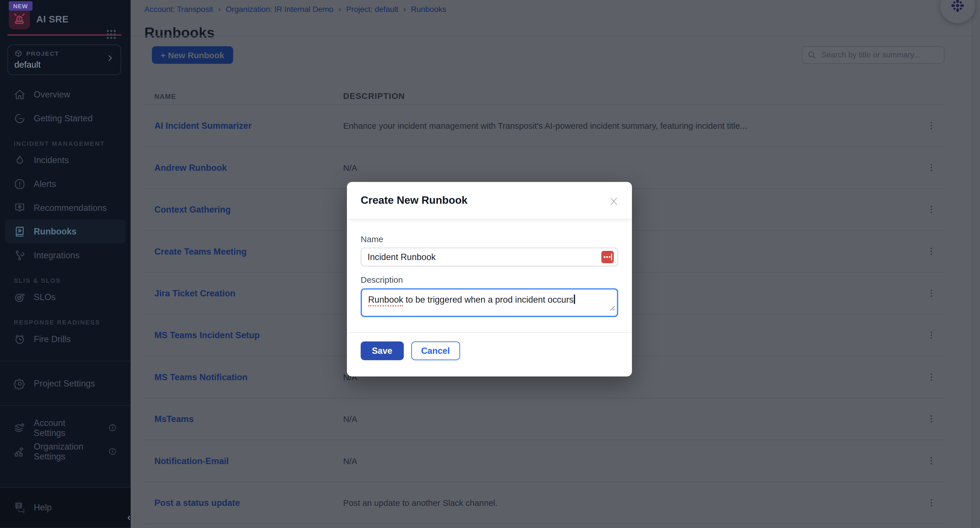 This screenshot has height=528, width=980. What do you see at coordinates (489, 280) in the screenshot?
I see `description-label: Description` at bounding box center [489, 280].